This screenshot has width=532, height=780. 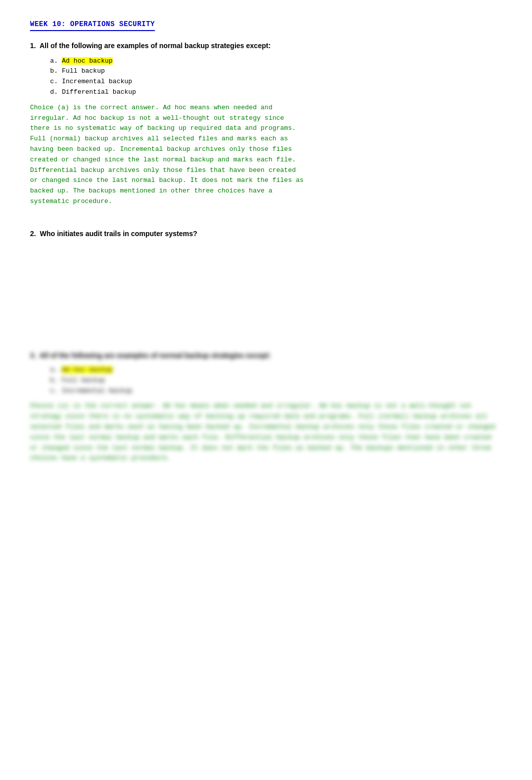 What do you see at coordinates (276, 391) in the screenshot?
I see `blurred-answer-c: c. Incremental backup` at bounding box center [276, 391].